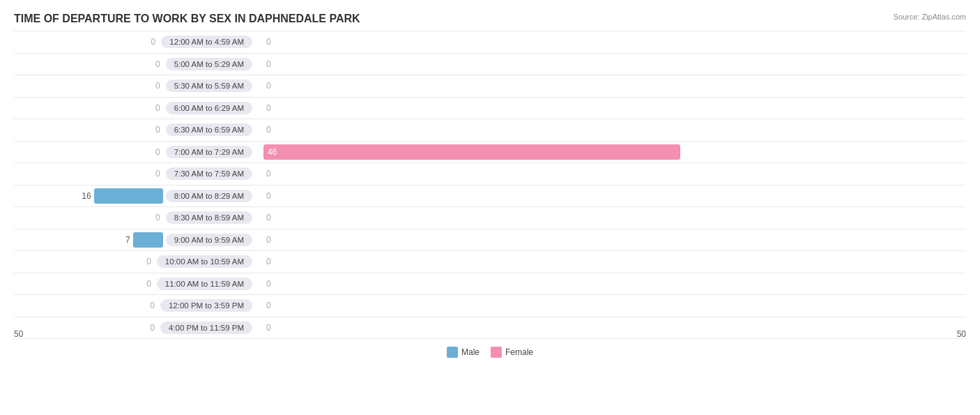 The image size is (980, 415). What do you see at coordinates (472, 152) in the screenshot?
I see `female-bar: 46` at bounding box center [472, 152].